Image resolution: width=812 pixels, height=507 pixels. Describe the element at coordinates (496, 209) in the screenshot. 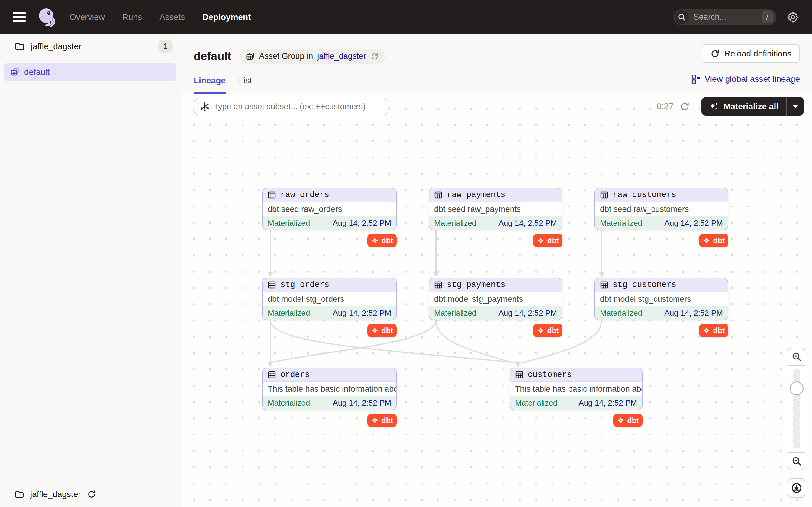

I see `asset-node-raw-payments: raw_payments dbt seed raw_payments Mater…` at that location.